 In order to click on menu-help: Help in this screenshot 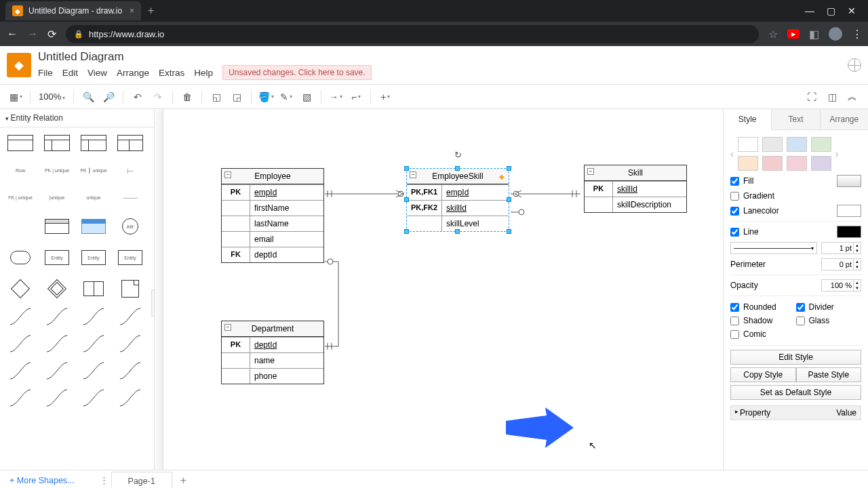, I will do `click(203, 73)`.